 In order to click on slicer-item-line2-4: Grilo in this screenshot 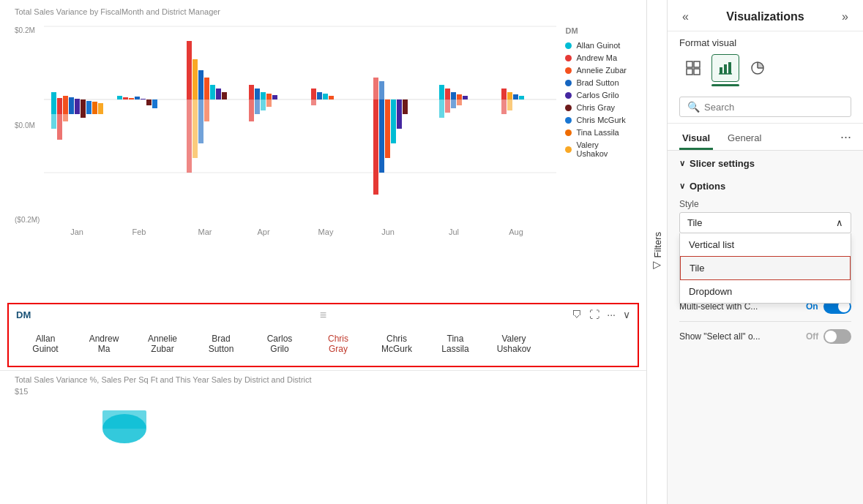, I will do `click(280, 349)`.